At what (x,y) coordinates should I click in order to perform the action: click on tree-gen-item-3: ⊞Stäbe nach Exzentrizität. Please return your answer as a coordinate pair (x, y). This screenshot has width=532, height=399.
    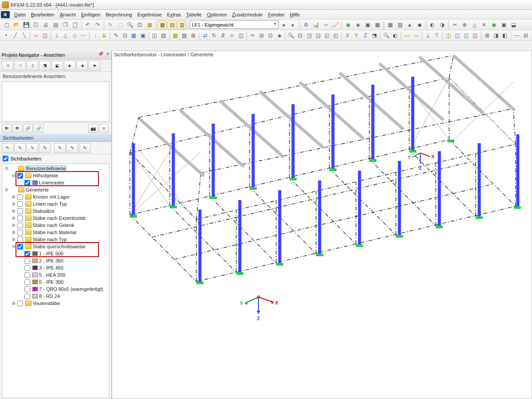
    Looking at the image, I should click on (56, 218).